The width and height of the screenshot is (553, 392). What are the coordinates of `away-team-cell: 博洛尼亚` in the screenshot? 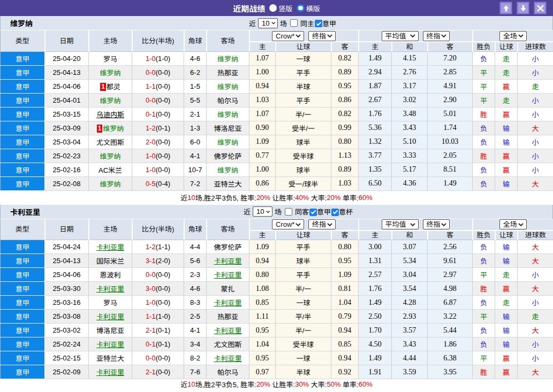 It's located at (228, 128).